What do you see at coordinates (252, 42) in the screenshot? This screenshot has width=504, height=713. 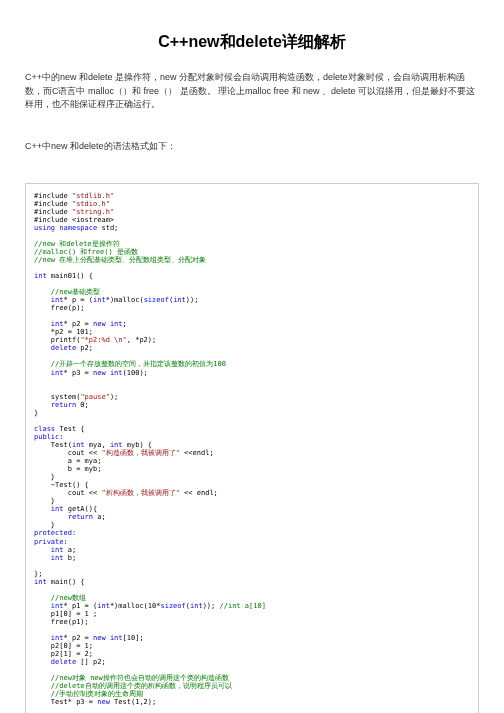 I see `page-title: C++new和delete详细解析` at bounding box center [252, 42].